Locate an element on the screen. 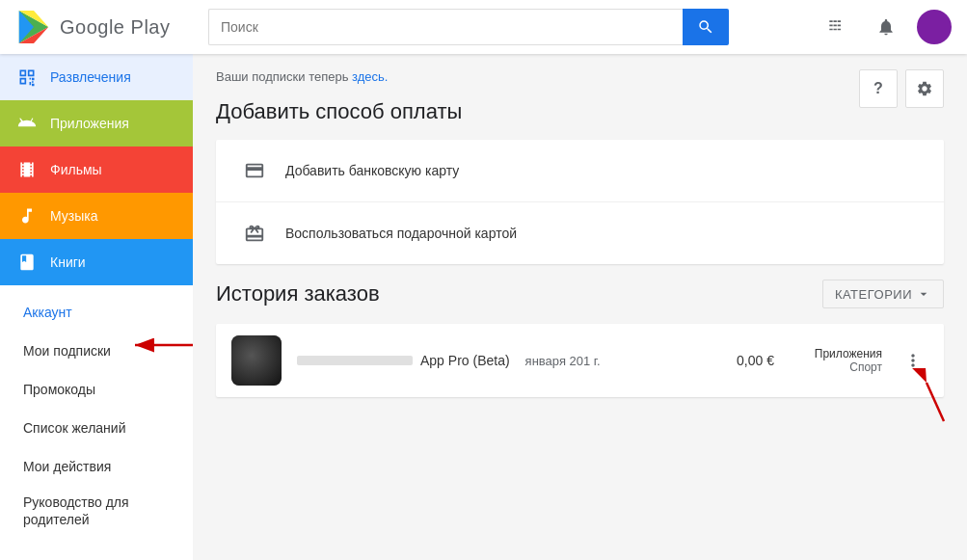  sidebar-item-movies: Фильмы is located at coordinates (96, 170).